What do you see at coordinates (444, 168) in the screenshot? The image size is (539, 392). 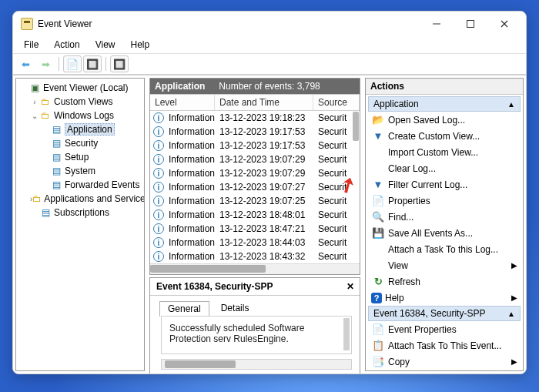 I see `action-item: Clear Log...` at bounding box center [444, 168].